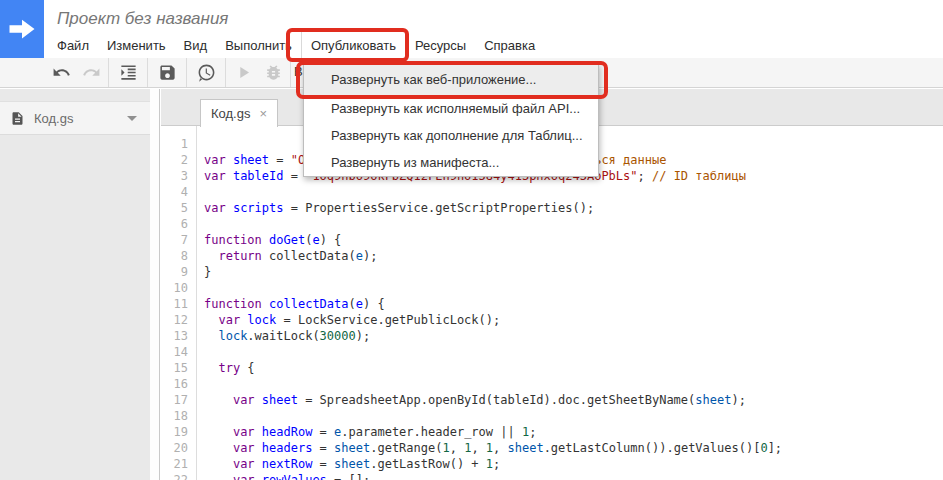 Image resolution: width=943 pixels, height=480 pixels. I want to click on sidebar-scrollbar, so click(154, 284).